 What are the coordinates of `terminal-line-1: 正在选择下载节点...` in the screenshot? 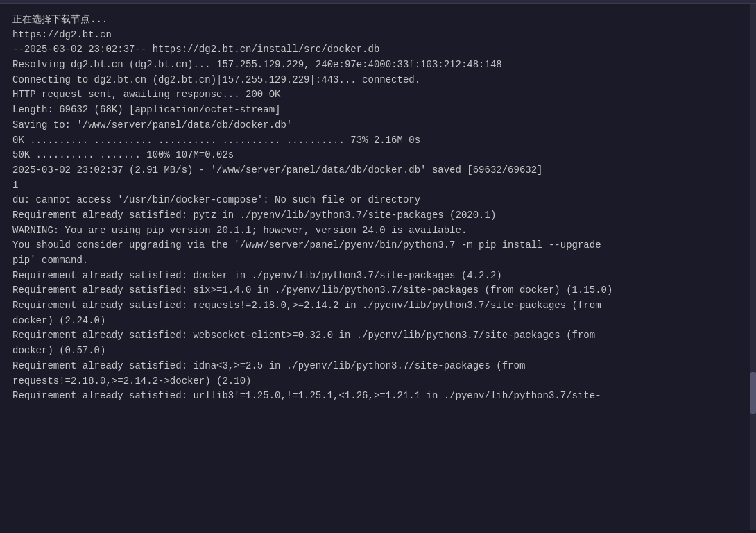 It's located at (378, 20).